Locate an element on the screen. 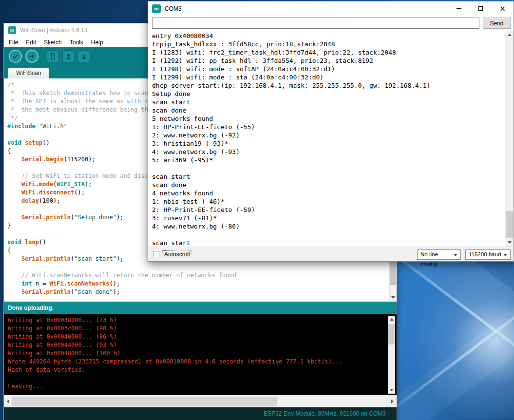  console-scrollbar is located at coordinates (392, 355).